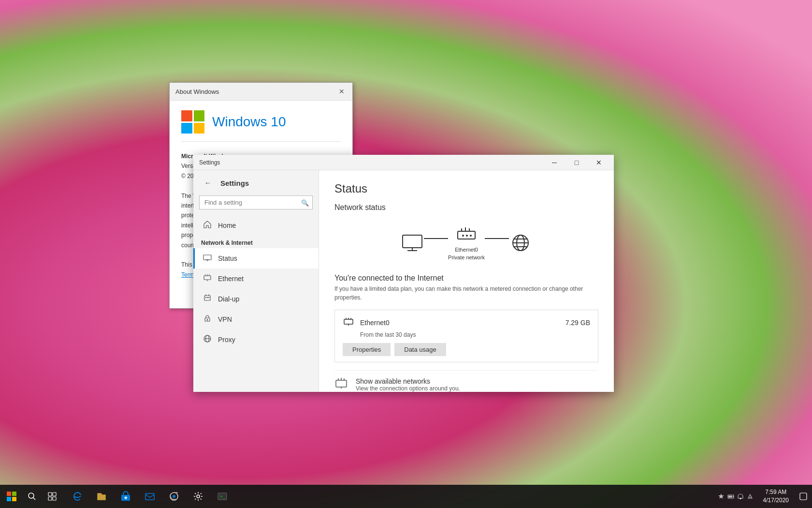 This screenshot has height=508, width=812. I want to click on search-icon: 🔍, so click(305, 202).